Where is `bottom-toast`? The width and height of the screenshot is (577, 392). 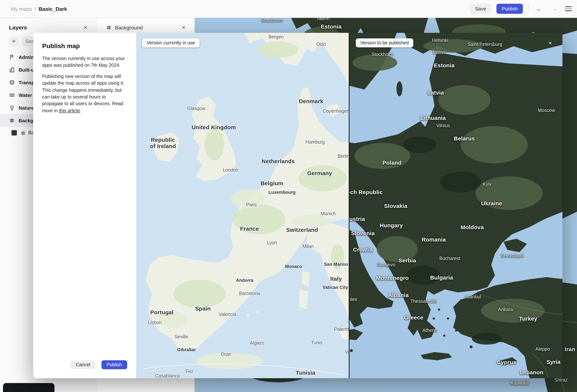 bottom-toast is located at coordinates (29, 388).